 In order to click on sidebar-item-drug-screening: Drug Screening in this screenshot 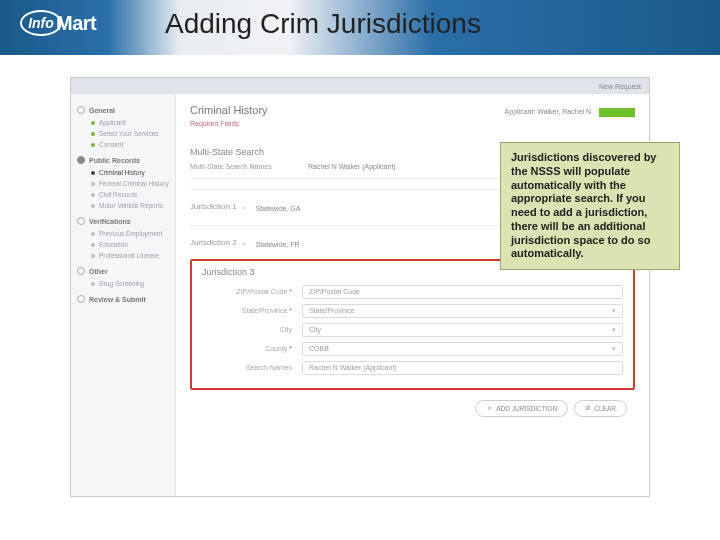, I will do `click(123, 284)`.